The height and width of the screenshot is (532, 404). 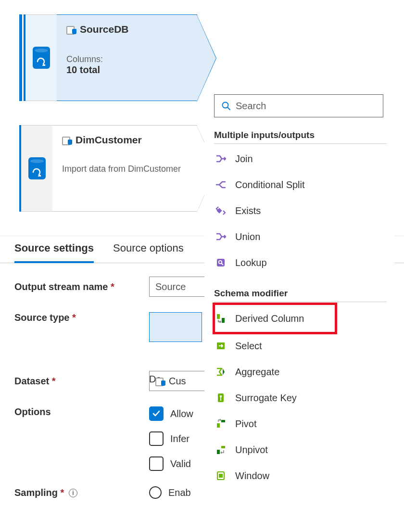 What do you see at coordinates (221, 372) in the screenshot?
I see `aggregate-icon` at bounding box center [221, 372].